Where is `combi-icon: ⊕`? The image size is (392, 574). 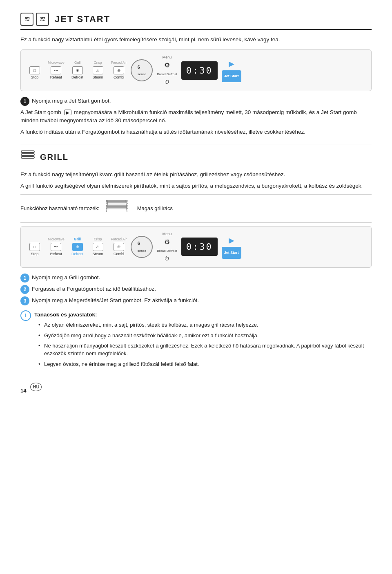
combi-icon: ⊕ is located at coordinates (119, 70).